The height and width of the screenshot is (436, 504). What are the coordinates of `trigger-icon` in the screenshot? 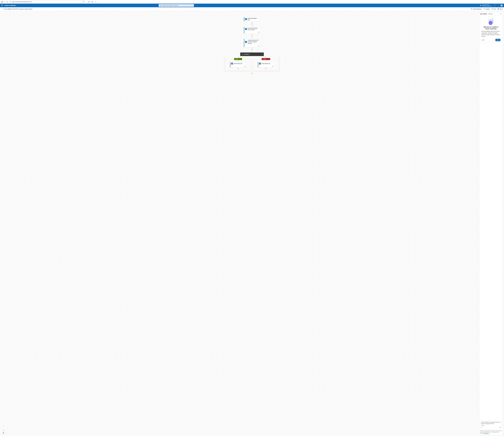 It's located at (246, 19).